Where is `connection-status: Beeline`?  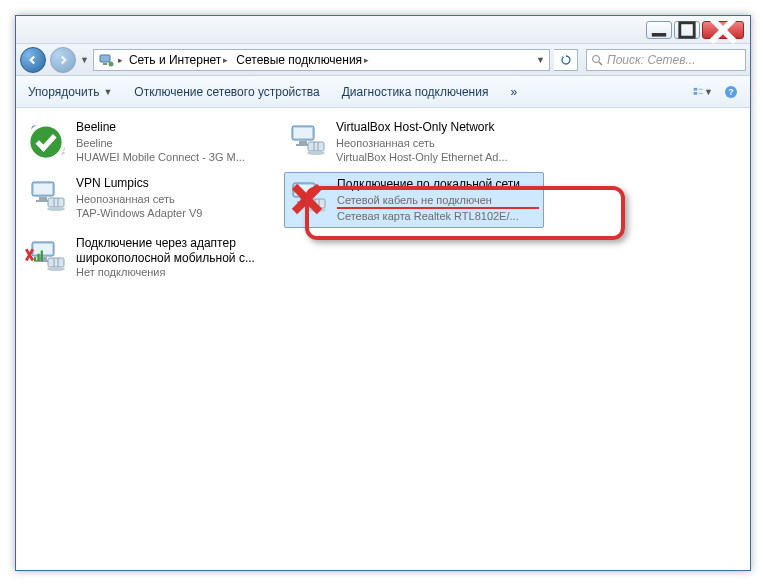
connection-status: Beeline is located at coordinates (178, 143).